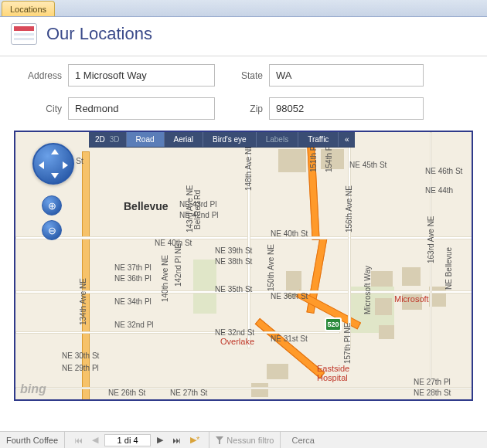 The image size is (487, 448). Describe the element at coordinates (52, 230) in the screenshot. I see `zoom-out-button: ⊖` at that location.